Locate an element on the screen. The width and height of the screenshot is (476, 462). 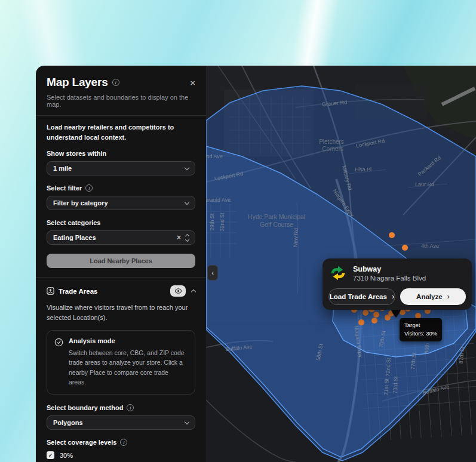
popup-analyze-button: Analyze › is located at coordinates (433, 297).